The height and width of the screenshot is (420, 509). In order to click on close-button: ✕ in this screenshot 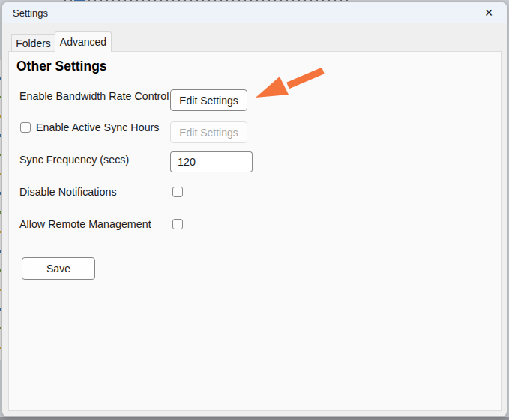, I will do `click(489, 13)`.